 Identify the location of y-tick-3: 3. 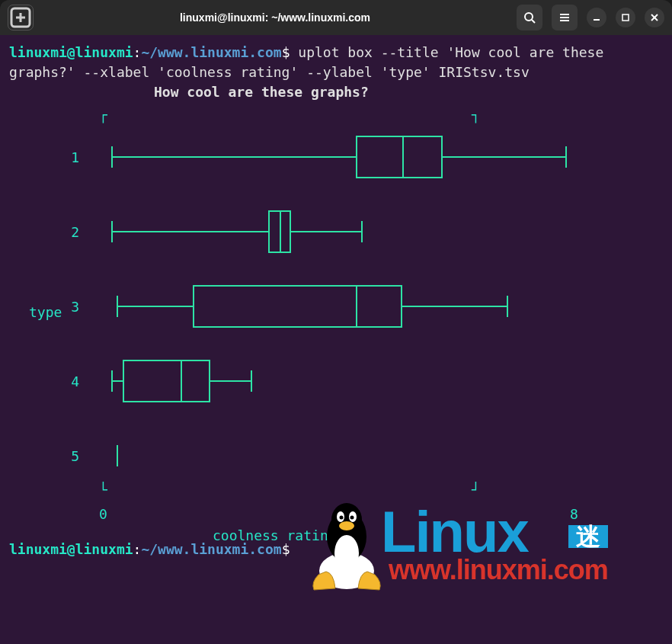
(75, 307).